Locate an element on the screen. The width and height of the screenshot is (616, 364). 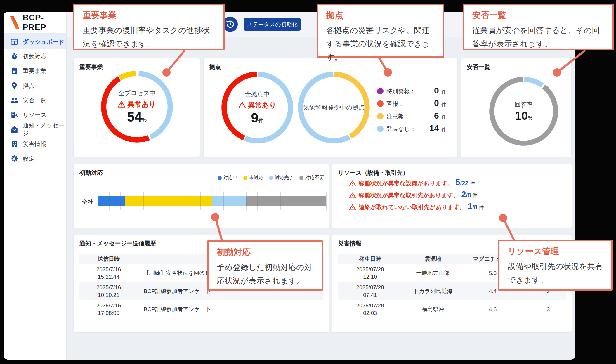
sidebar-item-notifications: 通知・メッセージ is located at coordinates (35, 129).